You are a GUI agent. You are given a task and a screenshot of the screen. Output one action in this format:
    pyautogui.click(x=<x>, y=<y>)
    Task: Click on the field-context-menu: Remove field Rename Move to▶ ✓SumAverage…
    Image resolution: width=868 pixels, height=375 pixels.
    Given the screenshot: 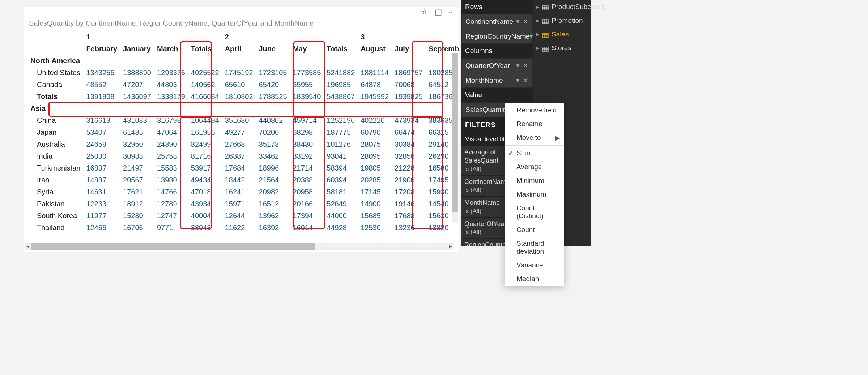 What is the action you would take?
    pyautogui.click(x=535, y=194)
    